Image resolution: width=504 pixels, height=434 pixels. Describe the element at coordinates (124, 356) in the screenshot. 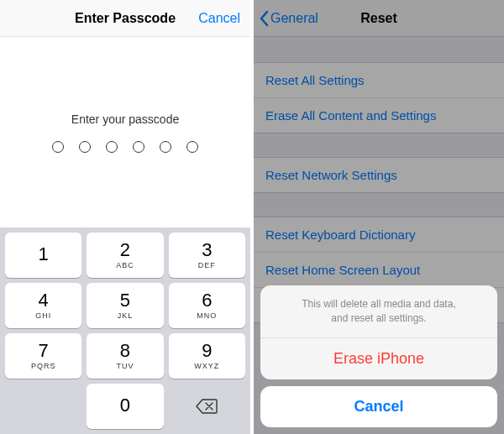

I see `key-8: 8 TUV` at that location.